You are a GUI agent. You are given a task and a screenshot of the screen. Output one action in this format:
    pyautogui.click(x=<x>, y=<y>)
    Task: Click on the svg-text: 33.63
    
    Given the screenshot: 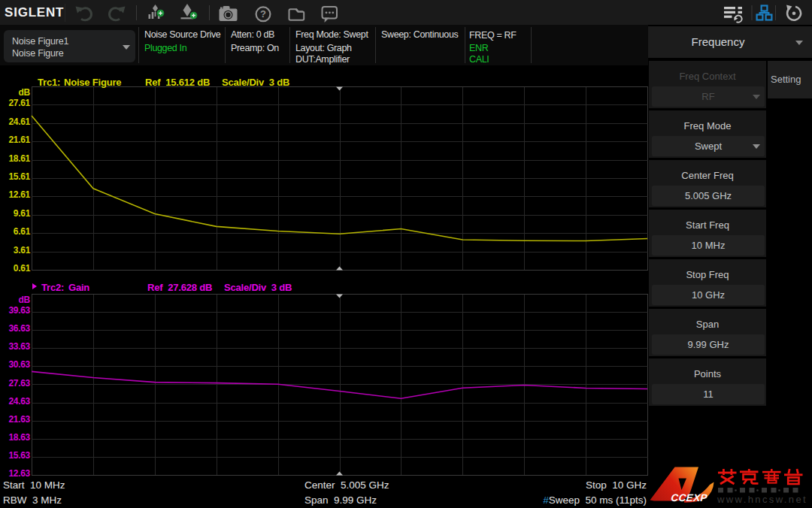 What is the action you would take?
    pyautogui.click(x=20, y=346)
    